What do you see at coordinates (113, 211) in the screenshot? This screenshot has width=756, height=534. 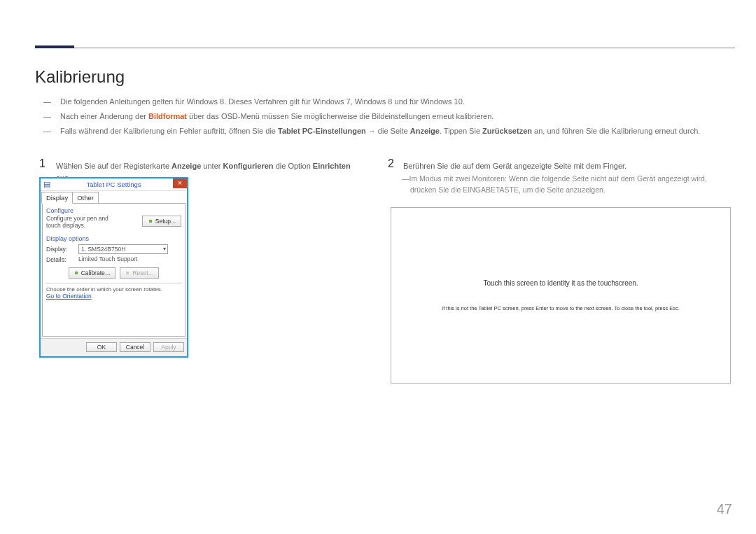 I see `configure-group-label: Configure` at bounding box center [113, 211].